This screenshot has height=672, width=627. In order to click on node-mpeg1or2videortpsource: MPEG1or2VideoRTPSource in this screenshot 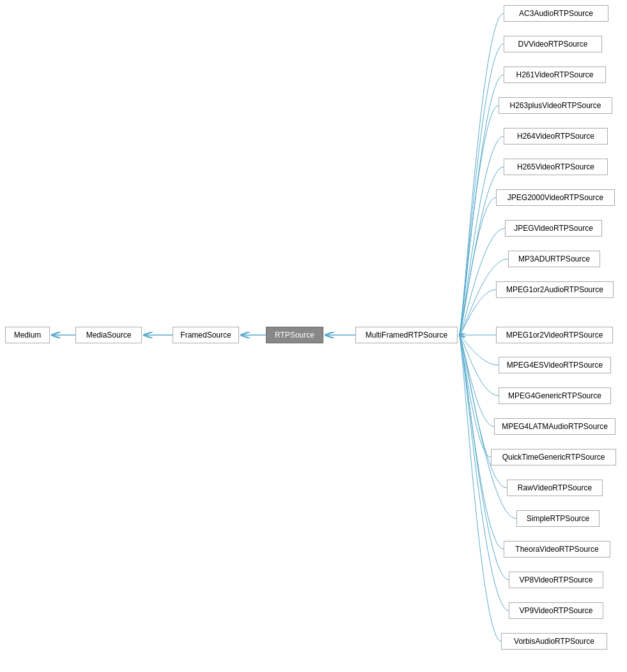, I will do `click(555, 335)`.